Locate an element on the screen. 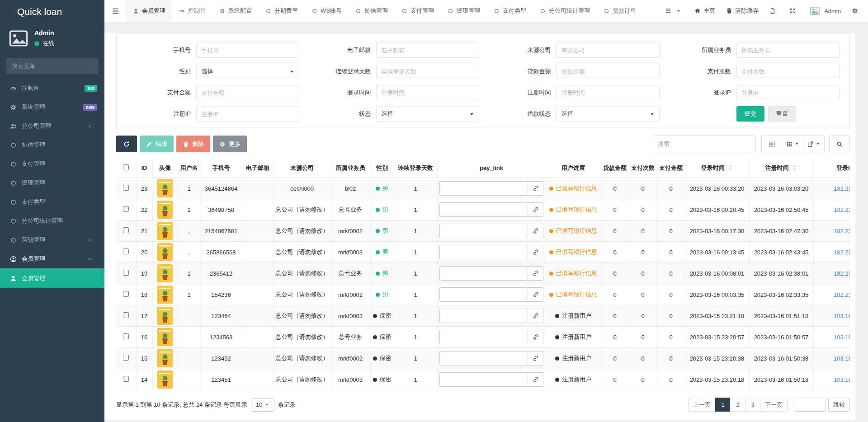 The width and height of the screenshot is (868, 422). sidebar-item-members: 会员管理 is located at coordinates (52, 259).